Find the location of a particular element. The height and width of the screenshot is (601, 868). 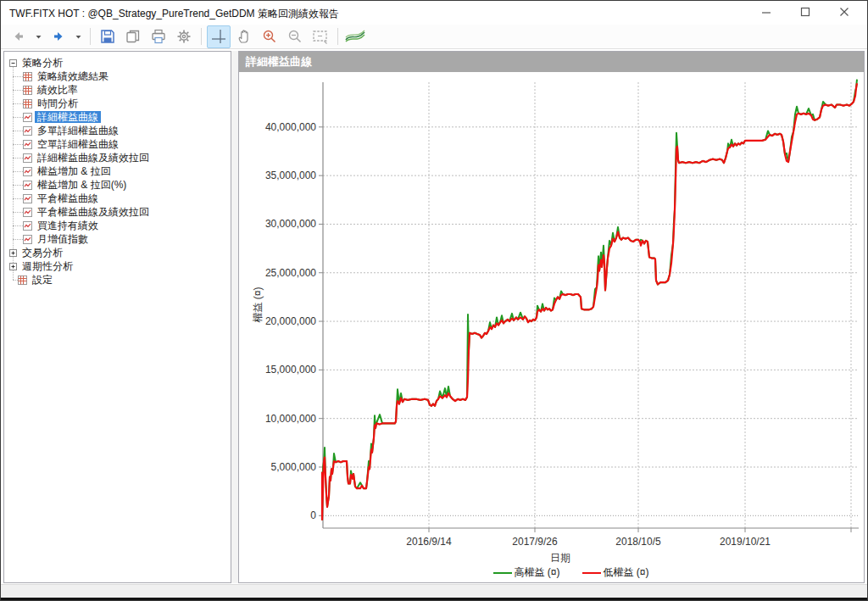

minimize-button is located at coordinates (766, 13).